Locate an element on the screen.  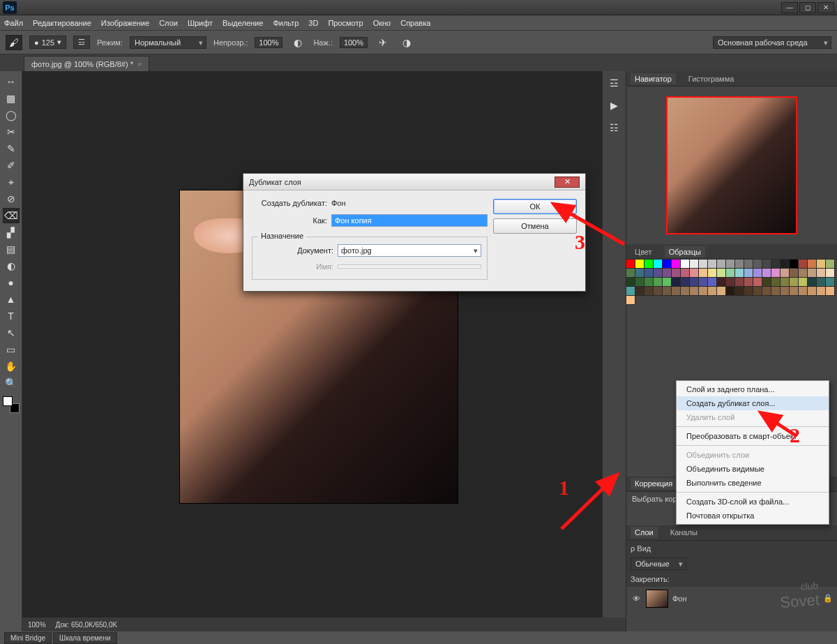
menu-3d: 3D is located at coordinates (313, 23).